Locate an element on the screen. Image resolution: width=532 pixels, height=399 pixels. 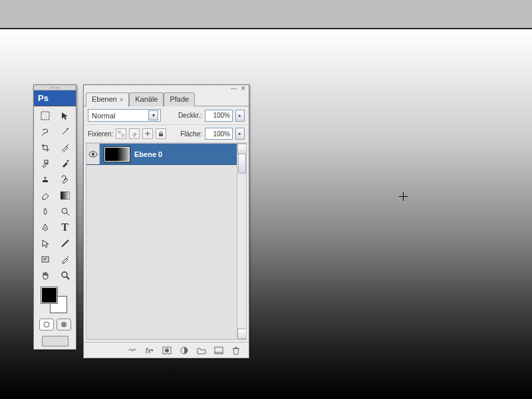
layers-panel-footer: fx▾ is located at coordinates (166, 350).